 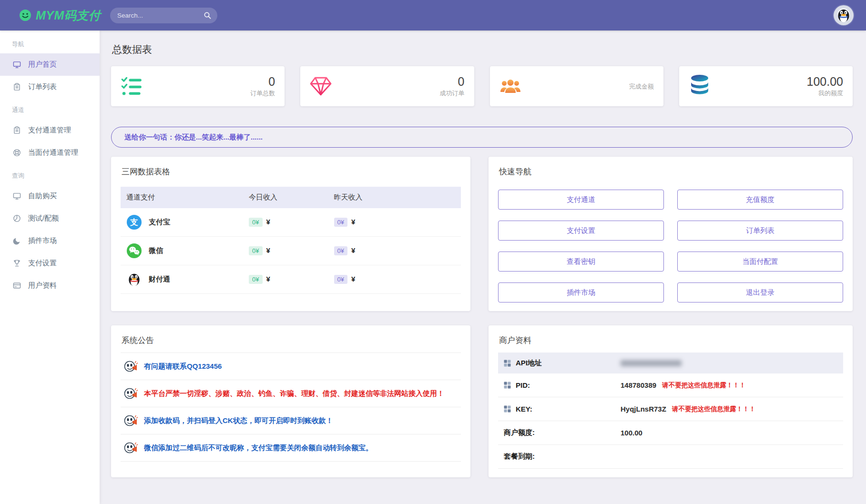 What do you see at coordinates (353, 279) in the screenshot?
I see `yesterday-income-unit: ¥` at bounding box center [353, 279].